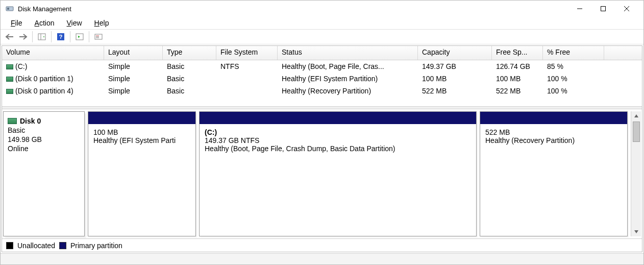 This screenshot has height=265, width=644. What do you see at coordinates (10, 9) in the screenshot?
I see `app-icon` at bounding box center [10, 9].